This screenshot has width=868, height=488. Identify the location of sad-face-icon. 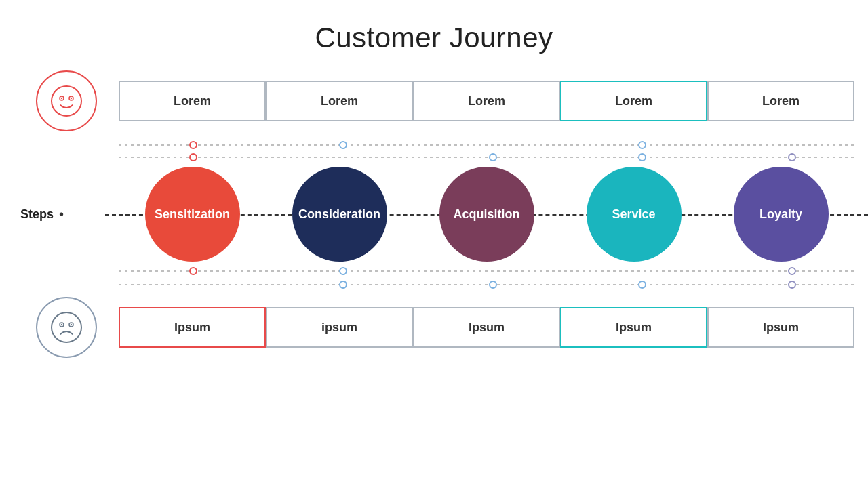
(66, 327).